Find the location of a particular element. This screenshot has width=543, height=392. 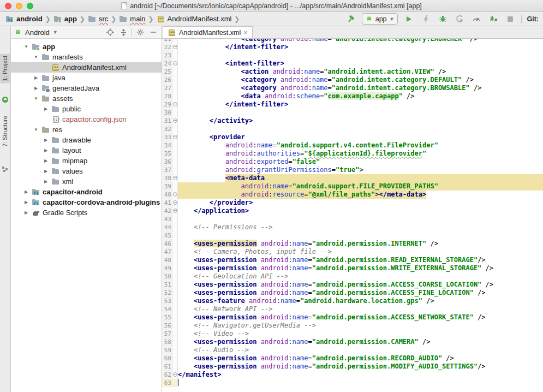

tree-item-capacitor-cordova-android-plugins: ▶capacitor-cordova-android-plugins is located at coordinates (86, 202).